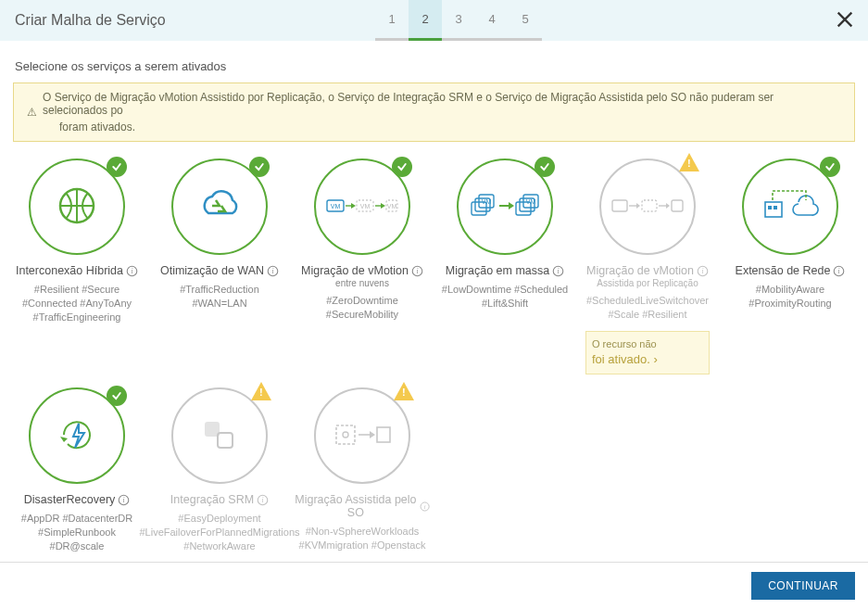 This screenshot has height=609, width=868. I want to click on service-title: Otimização de WANi, so click(220, 271).